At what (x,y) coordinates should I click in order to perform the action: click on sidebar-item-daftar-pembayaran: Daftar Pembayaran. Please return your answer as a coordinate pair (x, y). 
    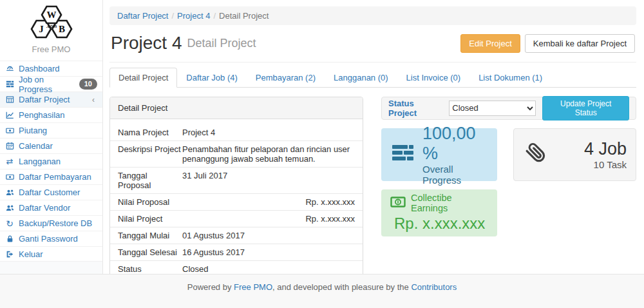
    Looking at the image, I should click on (52, 177).